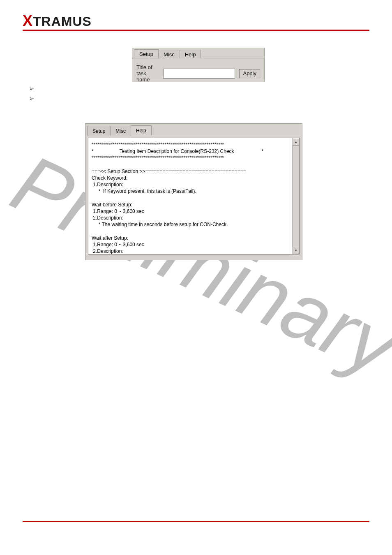 Image resolution: width=392 pixels, height=555 pixels. What do you see at coordinates (199, 74) in the screenshot?
I see `task-title-input` at bounding box center [199, 74].